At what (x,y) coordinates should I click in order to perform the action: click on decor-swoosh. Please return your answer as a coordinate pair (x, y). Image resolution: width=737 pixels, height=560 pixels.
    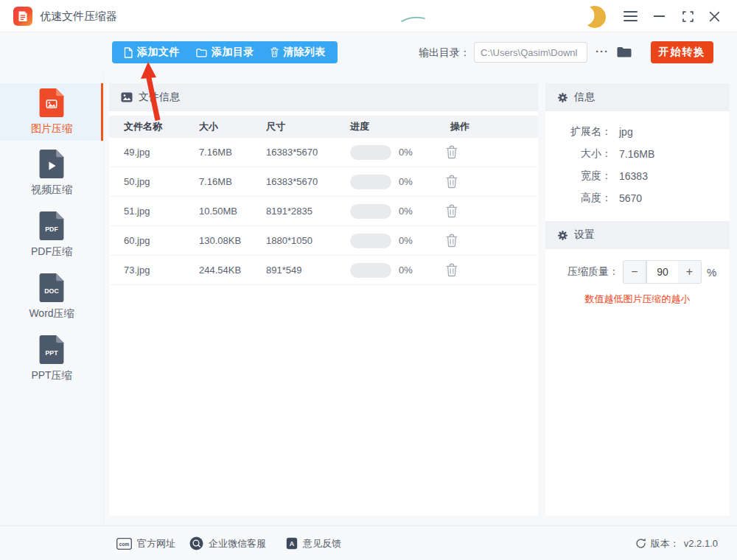
    Looking at the image, I should click on (413, 19).